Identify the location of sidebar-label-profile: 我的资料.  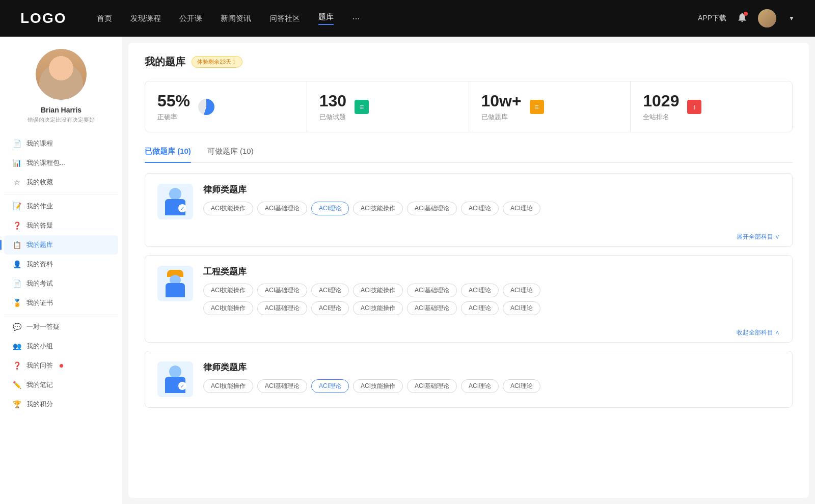
(40, 264).